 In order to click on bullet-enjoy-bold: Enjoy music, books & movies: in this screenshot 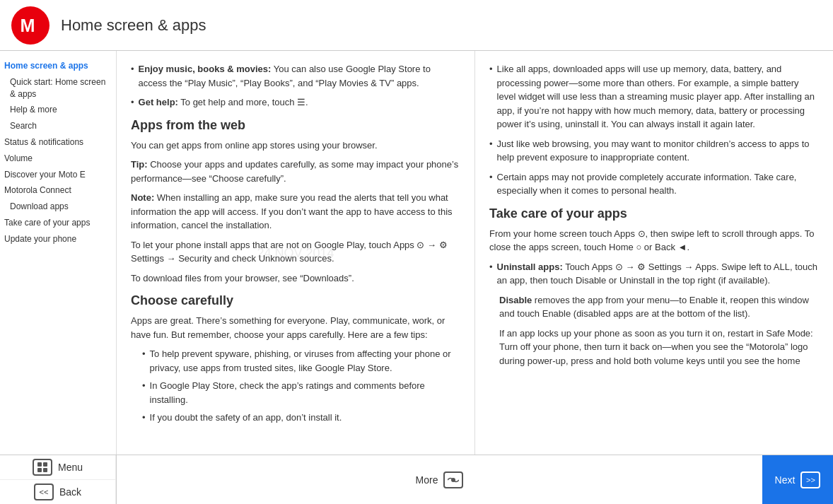, I will do `click(205, 69)`.